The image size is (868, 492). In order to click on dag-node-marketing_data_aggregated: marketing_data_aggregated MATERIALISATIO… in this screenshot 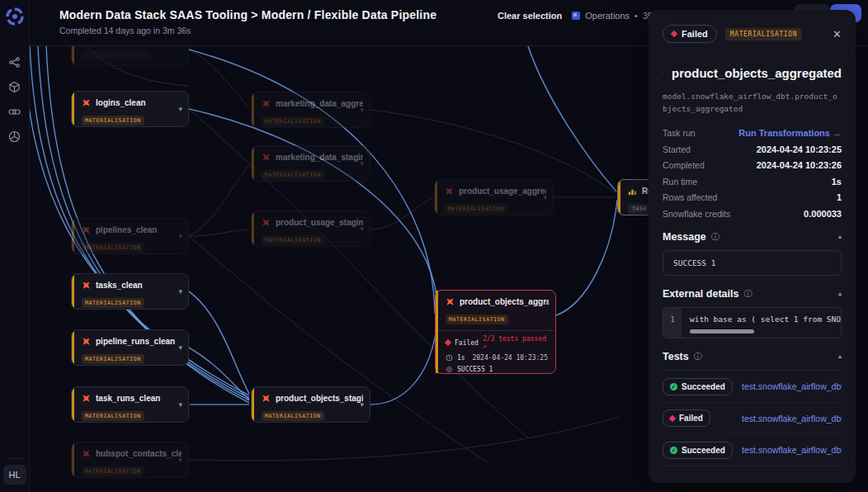, I will do `click(310, 110)`.